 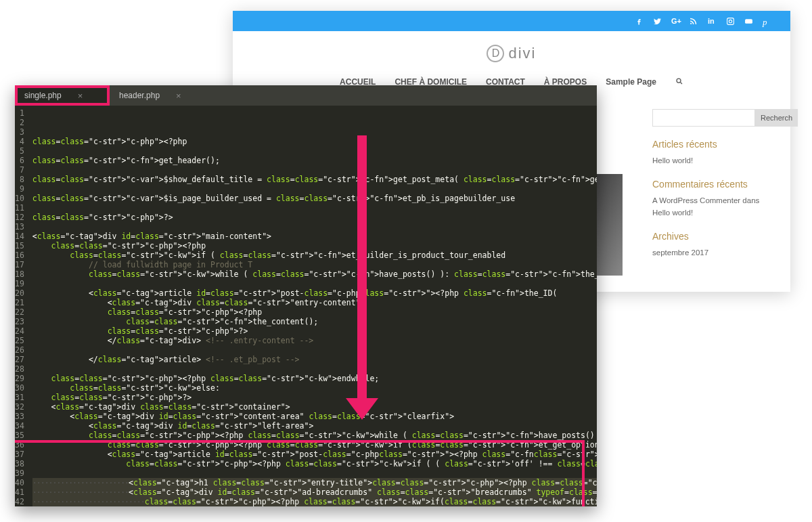 I want to click on google-plus-icon: G+, so click(x=675, y=22).